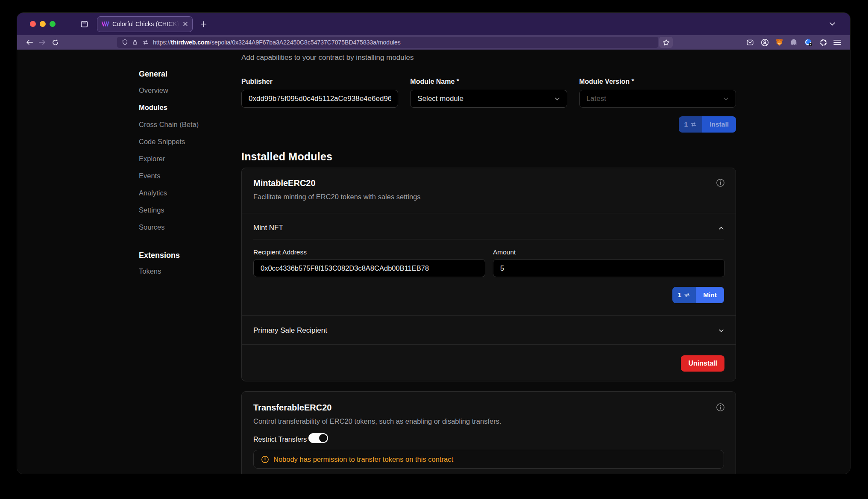 This screenshot has width=868, height=499. What do you see at coordinates (265, 459) in the screenshot?
I see `alert-icon` at bounding box center [265, 459].